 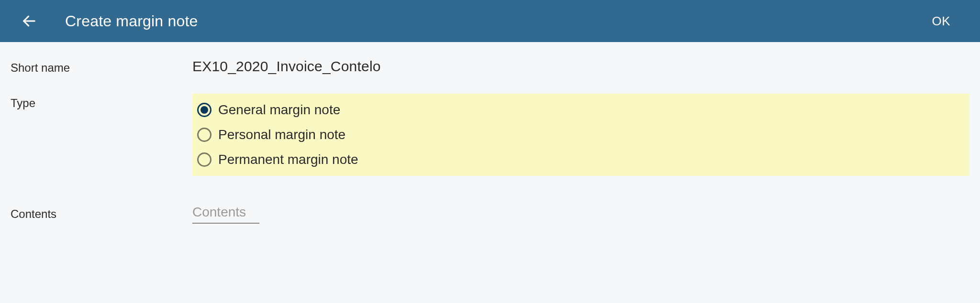 What do you see at coordinates (279, 110) in the screenshot?
I see `radio-label: General margin note` at bounding box center [279, 110].